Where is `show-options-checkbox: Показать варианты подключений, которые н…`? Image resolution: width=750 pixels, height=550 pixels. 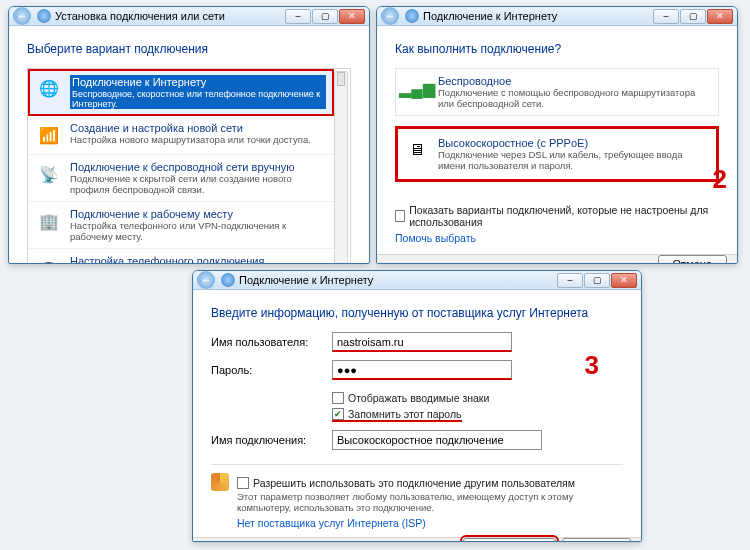
show-options-checkbox: Показать варианты подключений, которые н… is located at coordinates (557, 216).